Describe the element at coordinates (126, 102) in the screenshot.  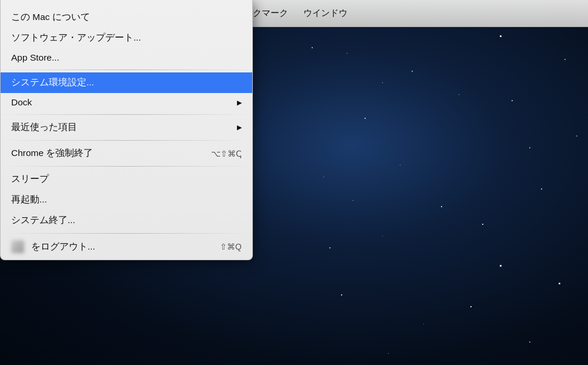
I see `menu-item-dock: Dock` at that location.